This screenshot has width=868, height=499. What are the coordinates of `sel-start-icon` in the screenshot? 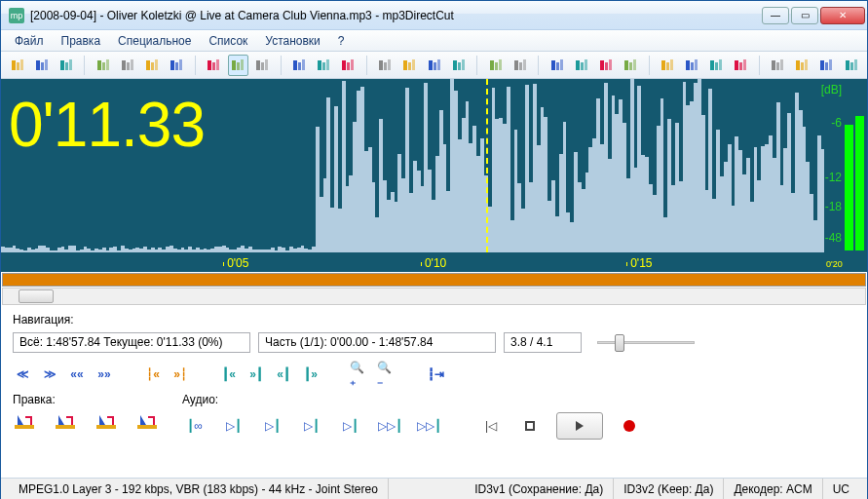 It's located at (495, 65).